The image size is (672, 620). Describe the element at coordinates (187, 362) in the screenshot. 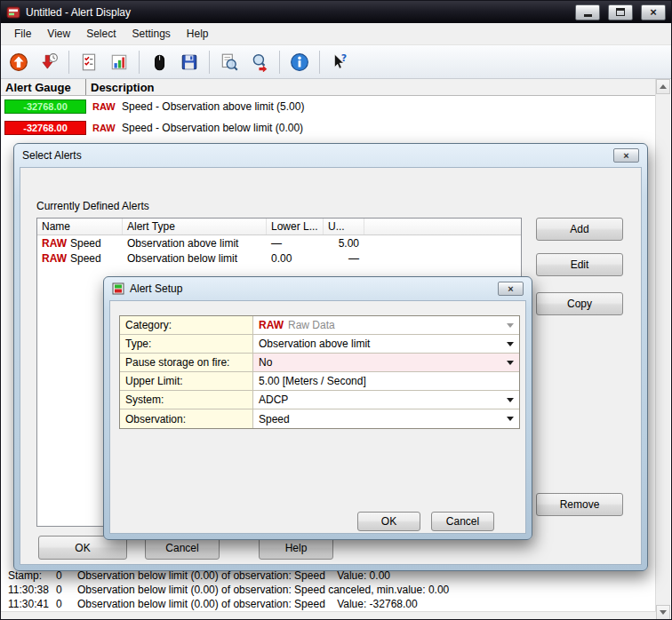

I see `pause-storage-label: Pause storage on fire:` at that location.